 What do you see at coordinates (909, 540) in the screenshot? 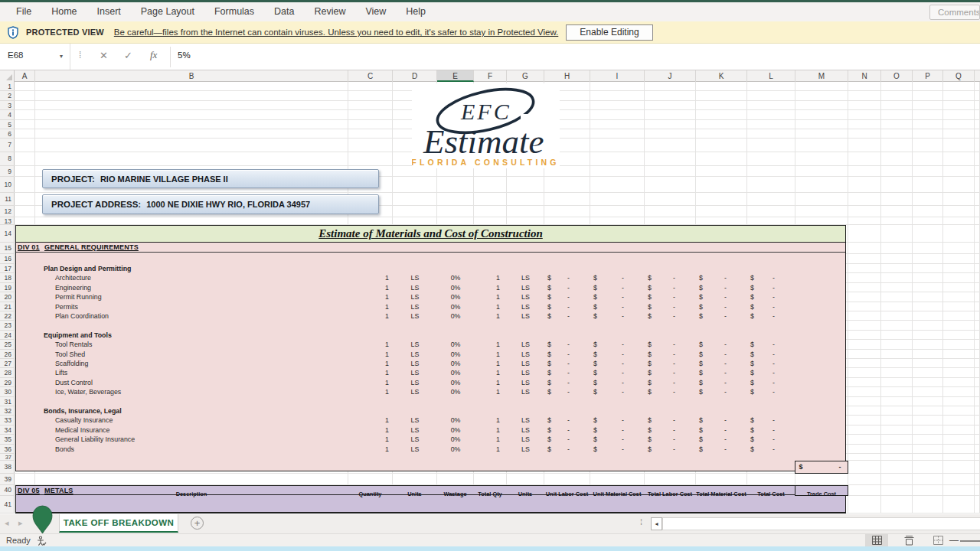
I see `page-layout-view-button` at bounding box center [909, 540].